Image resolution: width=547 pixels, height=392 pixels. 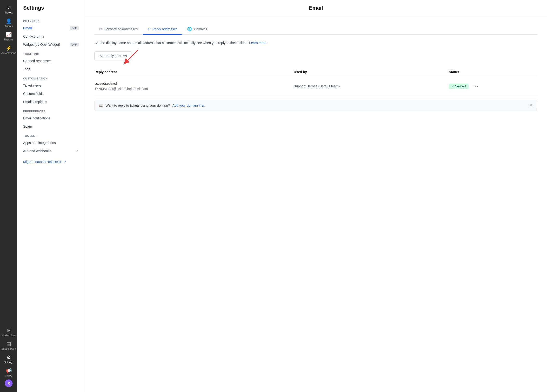 I want to click on nav-item-subscription: ▤ Subscription, so click(x=9, y=346).